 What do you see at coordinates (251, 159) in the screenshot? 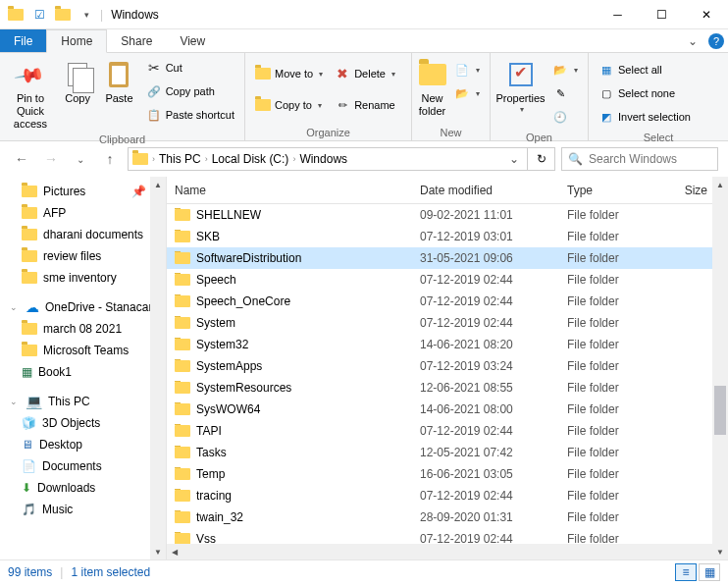
I see `crumb-disk: Local Disk (C:)` at bounding box center [251, 159].